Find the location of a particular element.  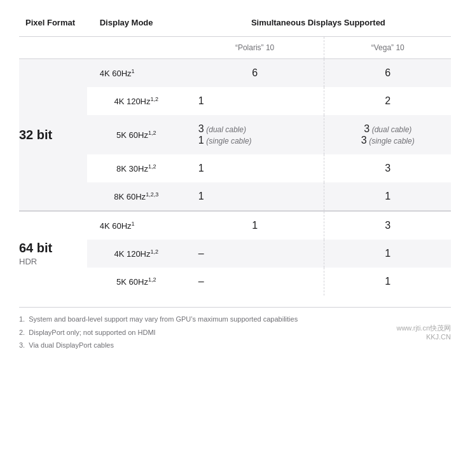

note-1: 1. System and board-level support may va… is located at coordinates (235, 319).